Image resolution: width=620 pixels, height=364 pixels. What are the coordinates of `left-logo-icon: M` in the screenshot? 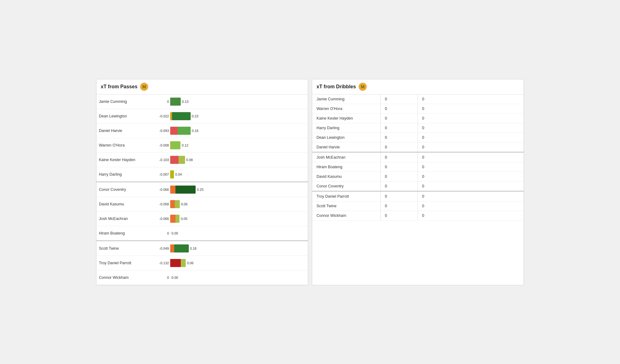 It's located at (144, 87).